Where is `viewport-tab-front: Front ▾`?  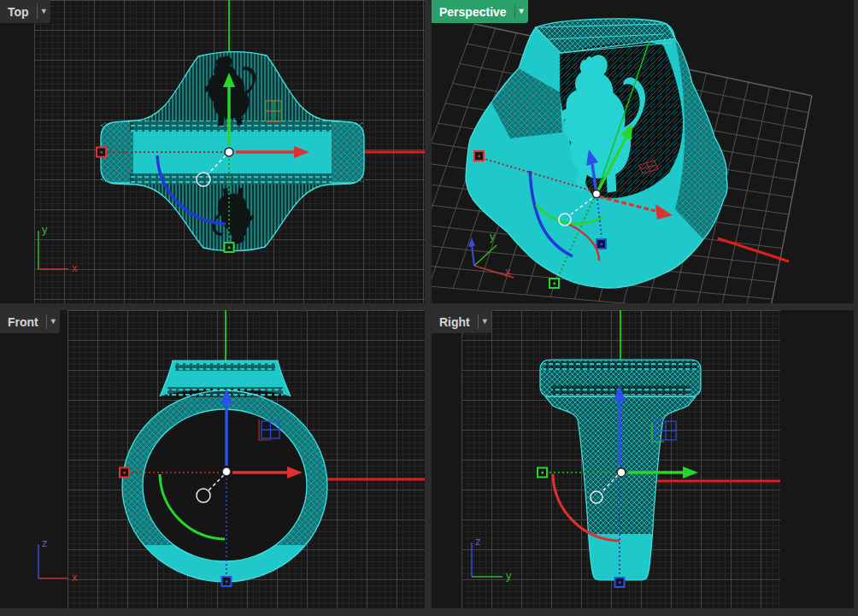
viewport-tab-front: Front ▾ is located at coordinates (30, 321).